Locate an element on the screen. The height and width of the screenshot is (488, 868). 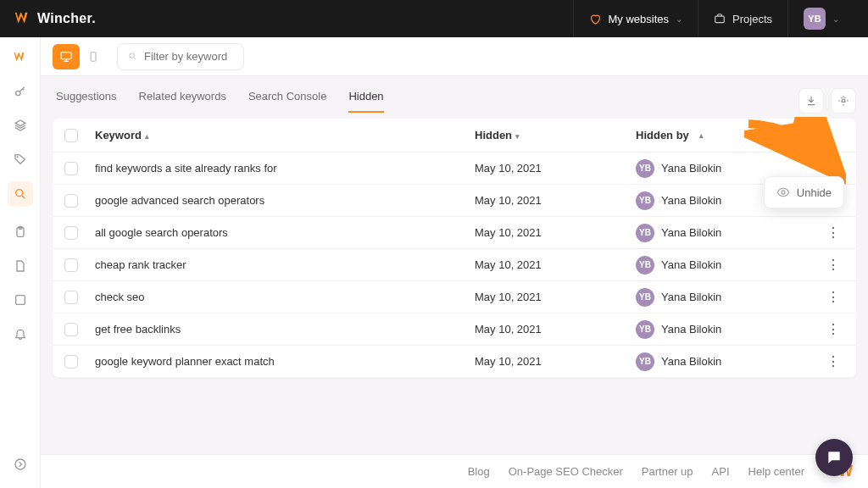
footer-api: API is located at coordinates (721, 471).